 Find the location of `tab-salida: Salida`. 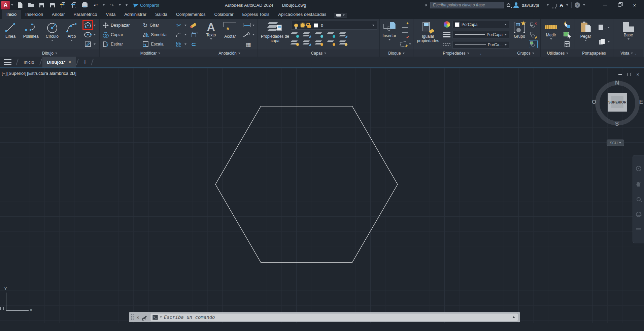

tab-salida: Salida is located at coordinates (161, 14).